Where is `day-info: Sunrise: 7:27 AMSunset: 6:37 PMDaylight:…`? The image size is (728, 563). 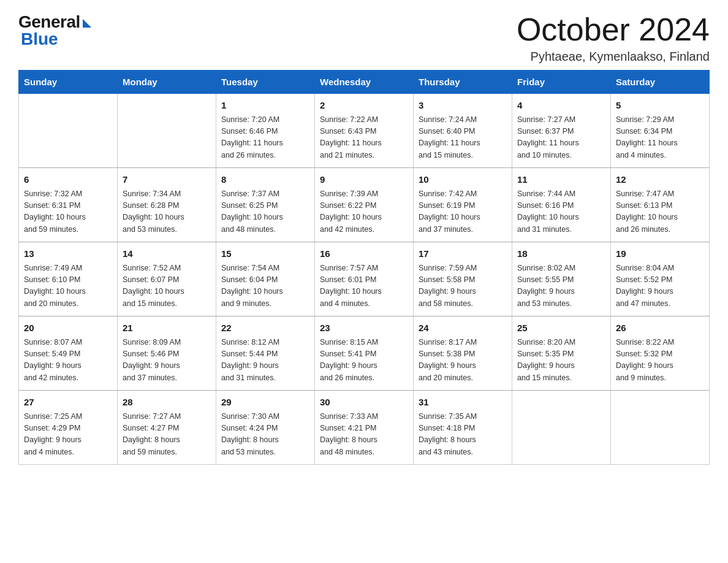
day-info: Sunrise: 7:27 AMSunset: 6:37 PMDaylight:… is located at coordinates (561, 138).